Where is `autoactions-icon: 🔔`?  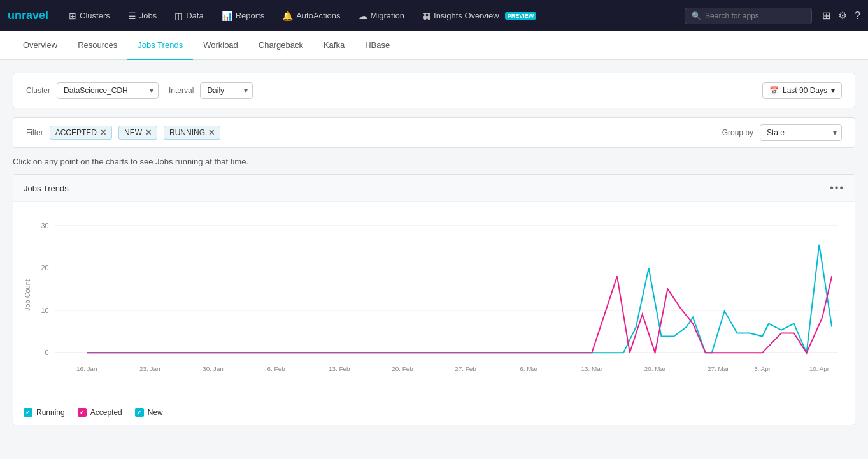 autoactions-icon: 🔔 is located at coordinates (288, 16).